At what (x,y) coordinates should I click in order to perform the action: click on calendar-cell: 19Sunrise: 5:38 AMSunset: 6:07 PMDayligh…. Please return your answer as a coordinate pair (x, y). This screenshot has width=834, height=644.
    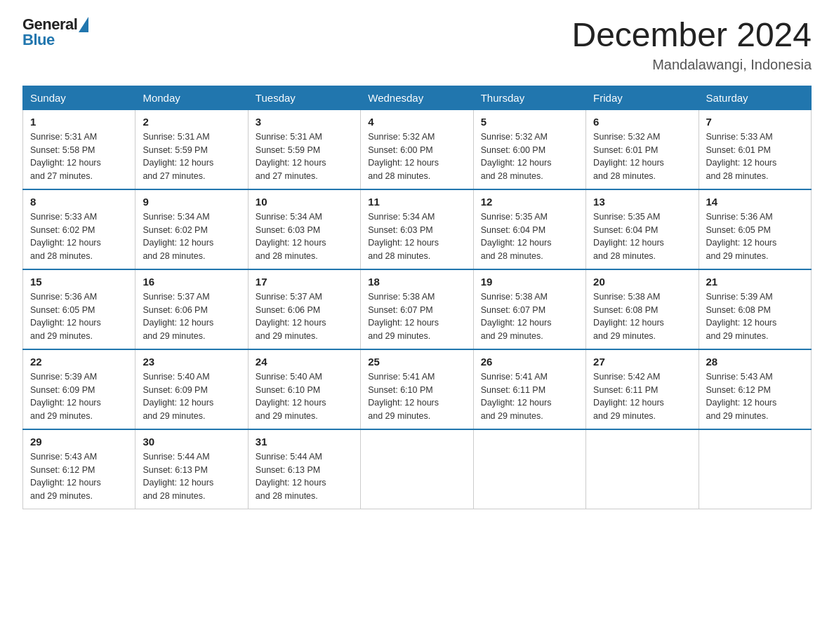
    Looking at the image, I should click on (529, 309).